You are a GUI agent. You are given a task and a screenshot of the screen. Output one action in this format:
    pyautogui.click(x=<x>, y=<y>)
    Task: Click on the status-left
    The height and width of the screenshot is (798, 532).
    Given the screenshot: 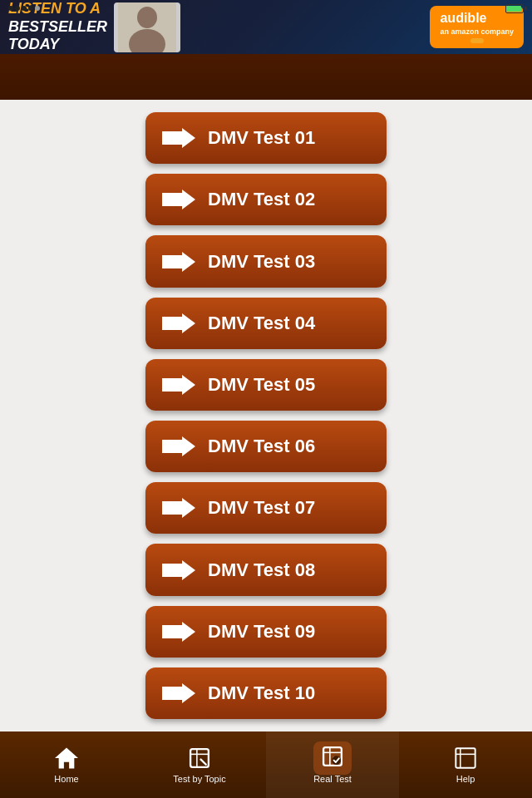 What is the action you would take?
    pyautogui.click(x=26, y=8)
    